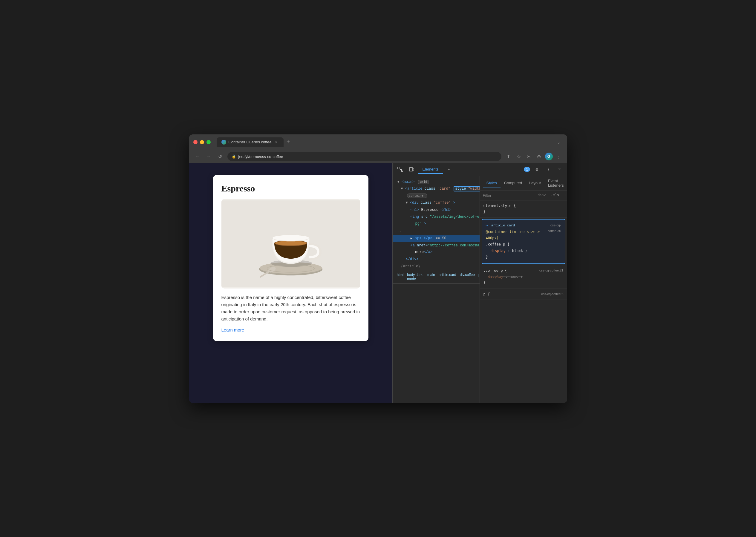 This screenshot has width=756, height=537. I want to click on profile-avatar: G, so click(549, 157).